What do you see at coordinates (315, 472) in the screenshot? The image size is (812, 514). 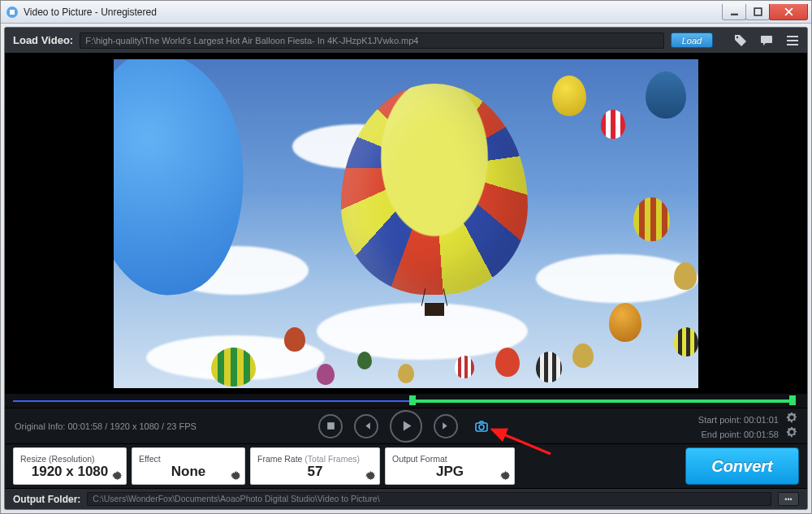 I see `frame-rate-value: 57` at bounding box center [315, 472].